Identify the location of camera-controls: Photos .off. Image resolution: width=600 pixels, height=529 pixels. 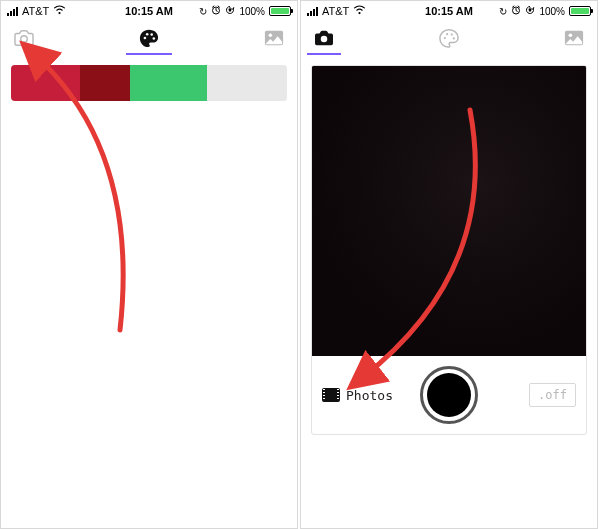
(449, 395).